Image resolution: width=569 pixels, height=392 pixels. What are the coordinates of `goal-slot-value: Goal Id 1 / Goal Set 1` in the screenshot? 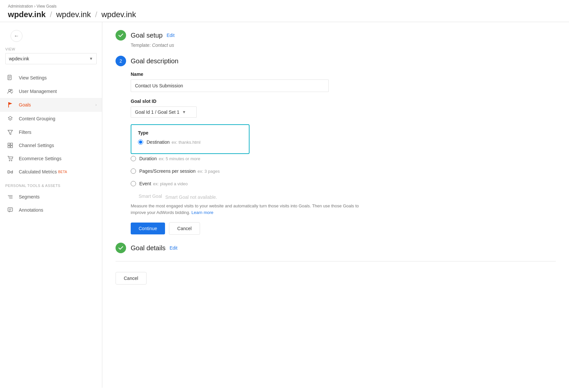 It's located at (157, 112).